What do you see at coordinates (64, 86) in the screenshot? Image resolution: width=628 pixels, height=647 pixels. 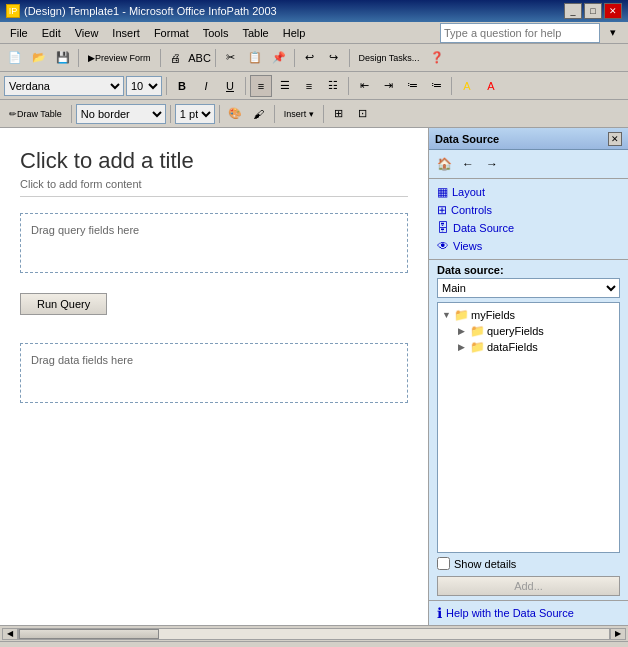 I see `font-name-select: Verdana` at bounding box center [64, 86].